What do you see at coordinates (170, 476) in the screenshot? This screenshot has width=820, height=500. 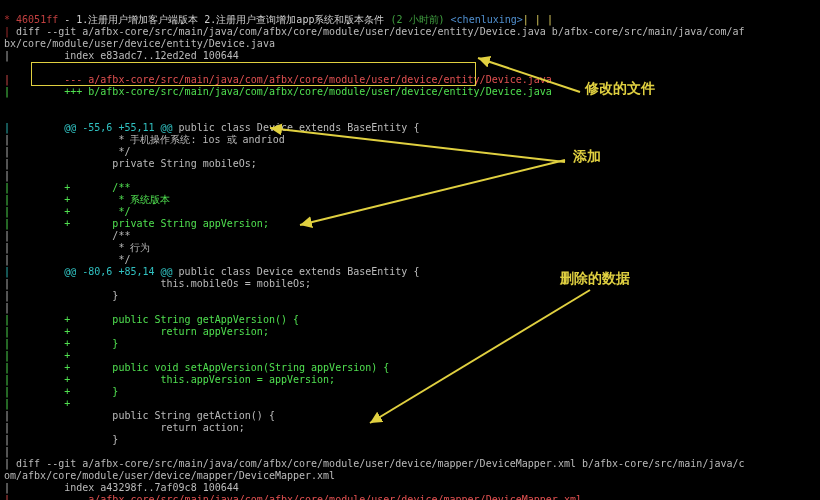 I see `diff-cmd-wrap: om/afbx/core/module/user/device/mapper/D…` at bounding box center [170, 476].